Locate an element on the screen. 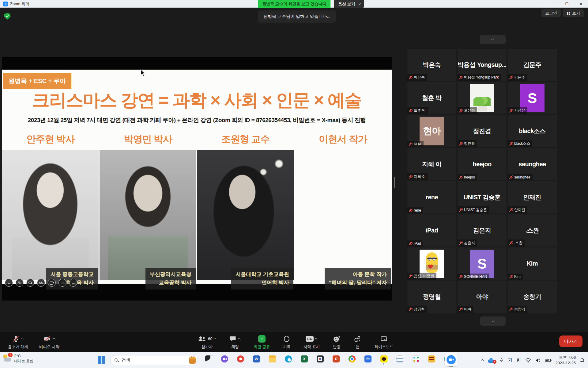 This screenshot has width=588, height=368. app-icon-opera is located at coordinates (241, 359).